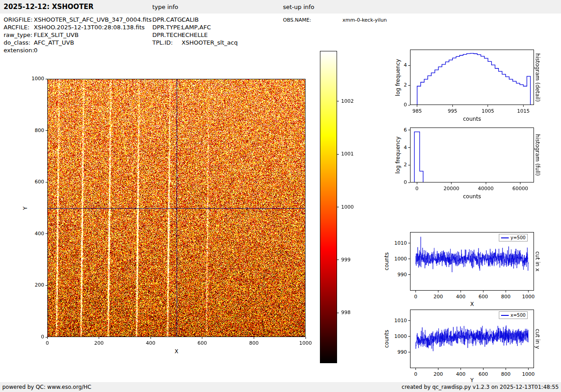 This screenshot has height=392, width=561. Describe the element at coordinates (99, 343) in the screenshot. I see `x-tick-label: 200` at that location.